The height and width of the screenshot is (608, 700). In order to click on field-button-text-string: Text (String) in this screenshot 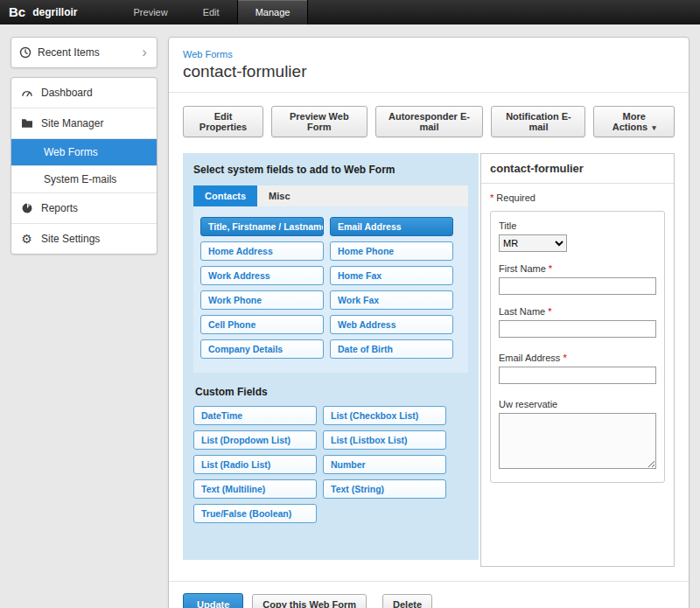, I will do `click(385, 489)`.